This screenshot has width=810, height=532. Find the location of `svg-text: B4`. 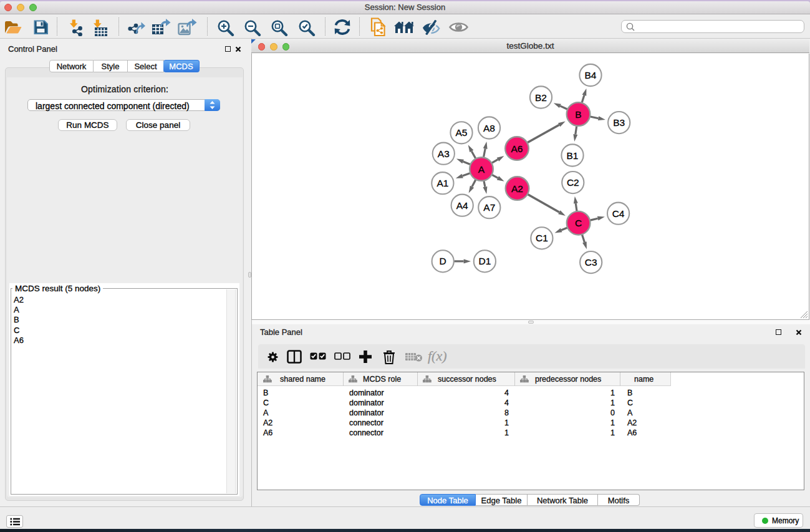

svg-text: B4 is located at coordinates (591, 75).